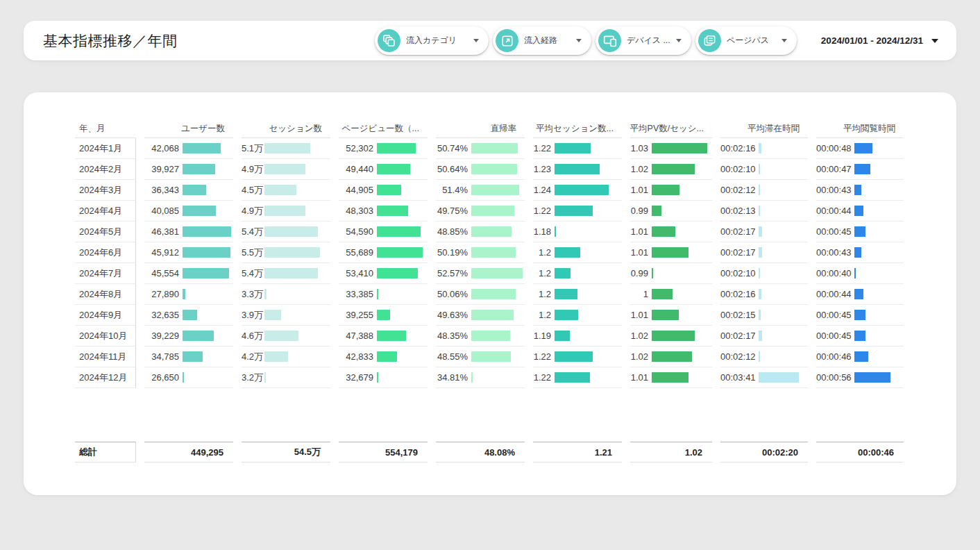 Image resolution: width=980 pixels, height=550 pixels. I want to click on metric-cell: 00:02:12, so click(764, 357).